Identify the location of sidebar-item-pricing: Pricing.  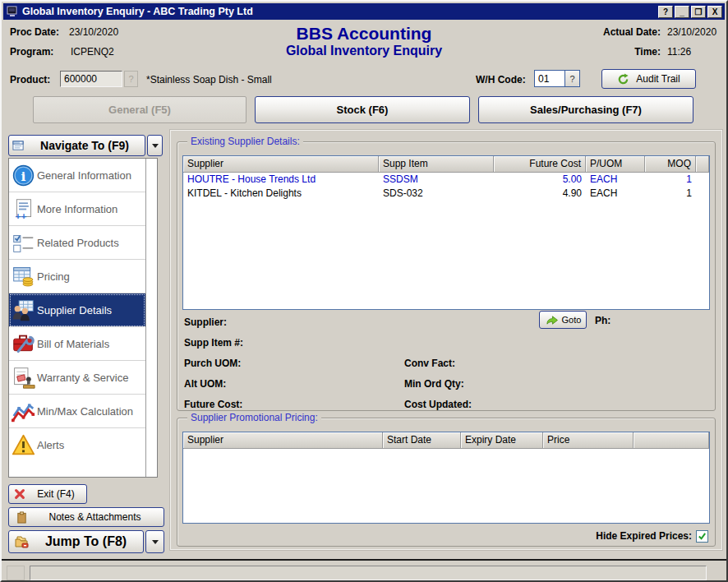
(77, 276).